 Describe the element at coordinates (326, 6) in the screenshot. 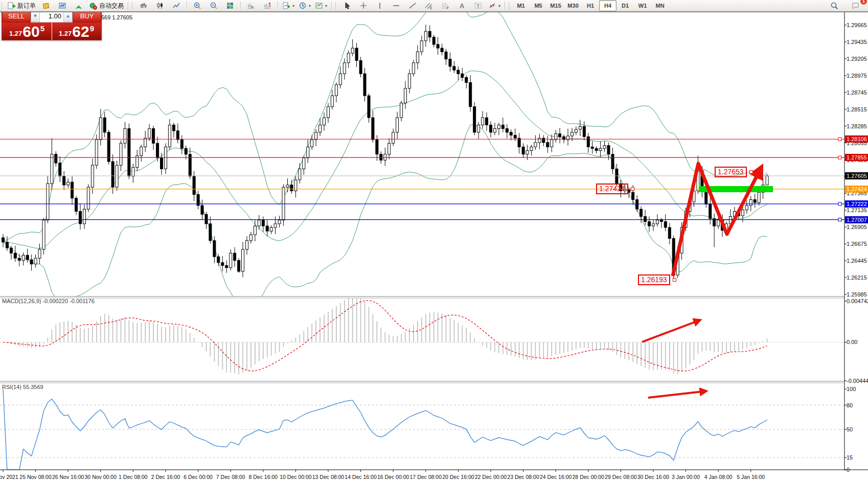

I see `templates-dropdown-arrow: ▾` at that location.